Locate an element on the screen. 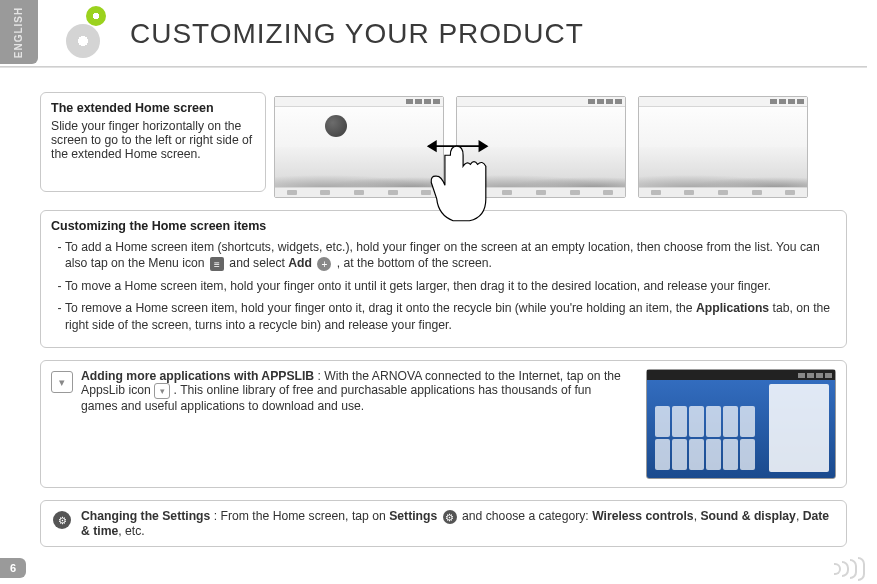 The height and width of the screenshot is (584, 877). page-number: 6 is located at coordinates (13, 568).